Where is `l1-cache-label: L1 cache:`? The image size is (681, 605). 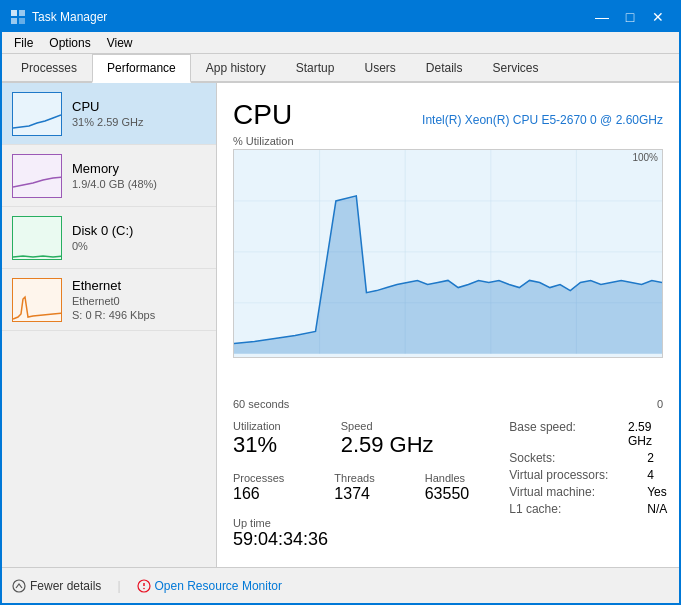
l1-cache-label: L1 cache: is located at coordinates (574, 509).